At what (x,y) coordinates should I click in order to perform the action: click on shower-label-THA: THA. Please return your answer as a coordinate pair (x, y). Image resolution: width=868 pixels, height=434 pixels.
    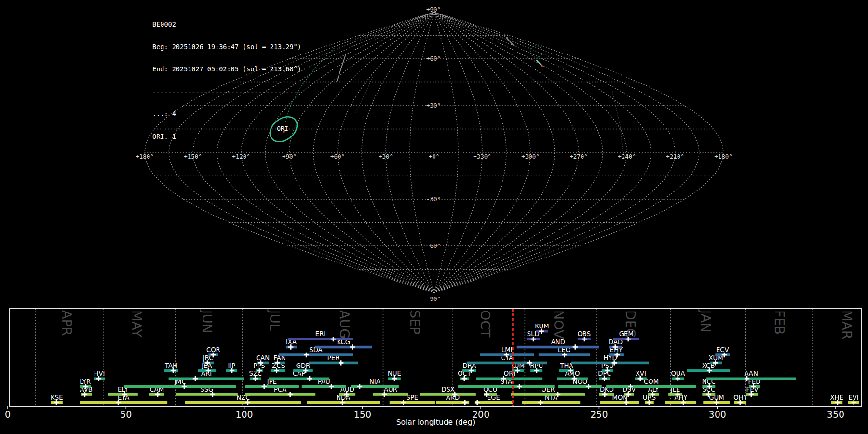
    Looking at the image, I should click on (566, 366).